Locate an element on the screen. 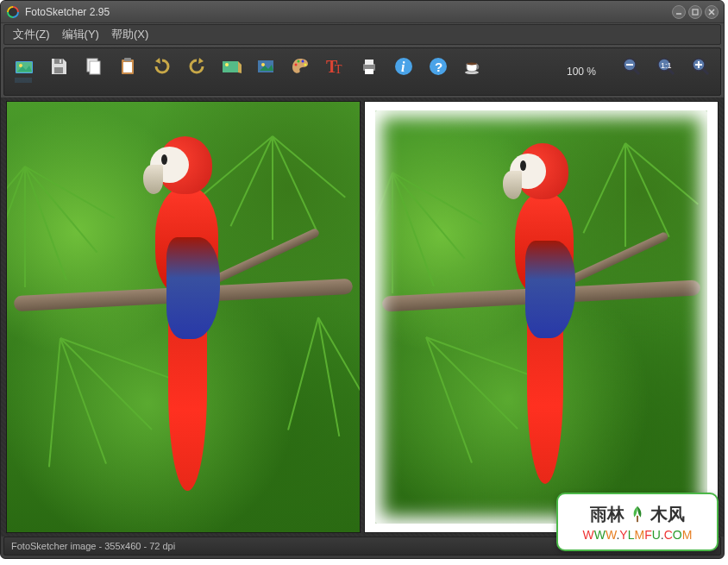 This screenshot has height=565, width=728. open-image-icon is located at coordinates (24, 66).